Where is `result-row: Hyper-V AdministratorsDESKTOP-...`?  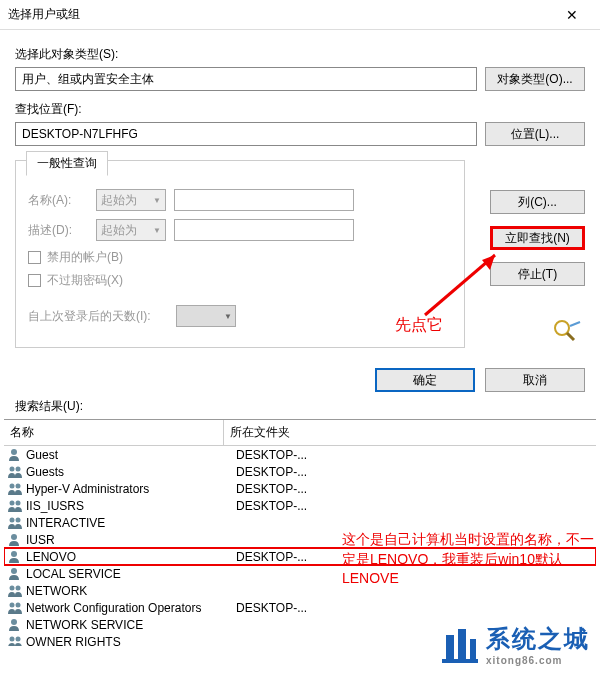 result-row: Hyper-V AdministratorsDESKTOP-... is located at coordinates (300, 488).